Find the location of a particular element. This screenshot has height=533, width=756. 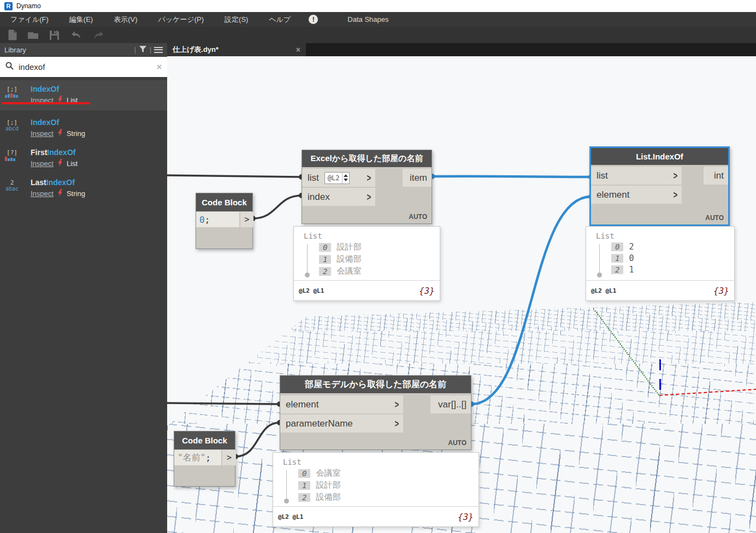

menu-settings: 設定(S) is located at coordinates (236, 20).